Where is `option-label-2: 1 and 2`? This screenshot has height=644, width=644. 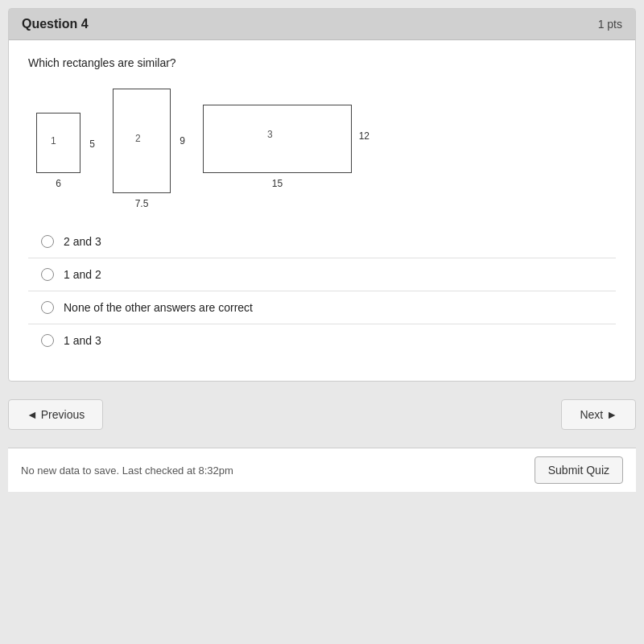 option-label-2: 1 and 2 is located at coordinates (82, 275).